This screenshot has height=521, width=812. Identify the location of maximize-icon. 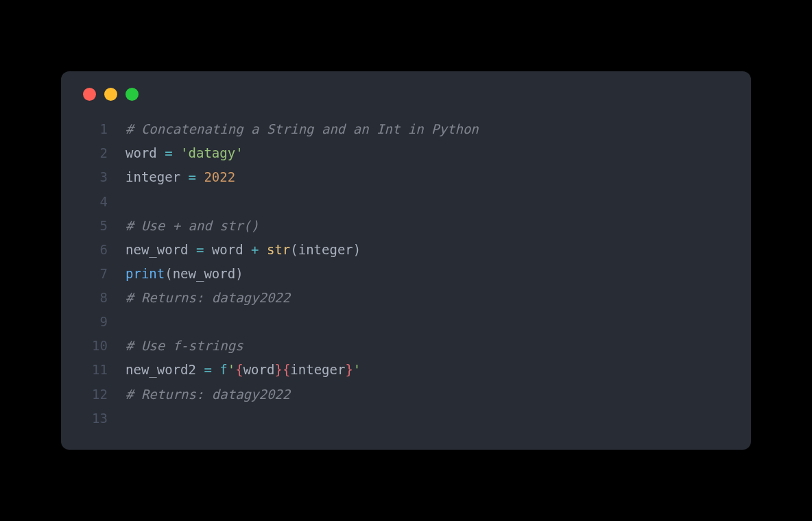
(132, 95).